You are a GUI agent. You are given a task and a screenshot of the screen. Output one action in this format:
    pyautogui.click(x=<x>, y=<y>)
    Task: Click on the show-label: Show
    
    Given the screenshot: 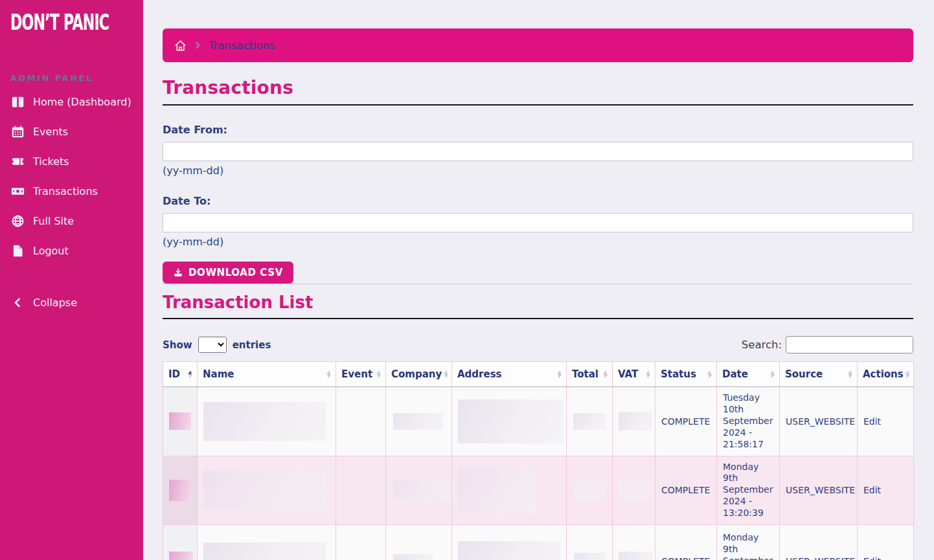 What is the action you would take?
    pyautogui.click(x=177, y=345)
    